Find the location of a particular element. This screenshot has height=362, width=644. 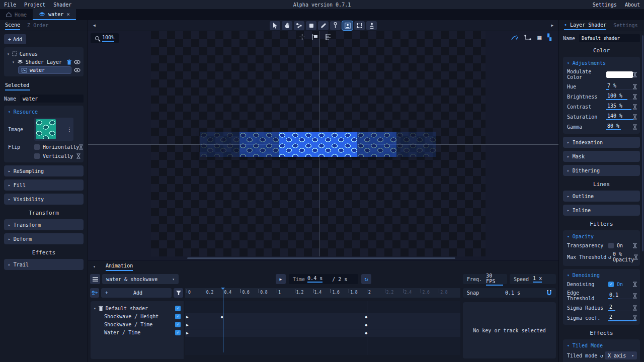

image-resource-picker: ⋮ is located at coordinates (54, 129).